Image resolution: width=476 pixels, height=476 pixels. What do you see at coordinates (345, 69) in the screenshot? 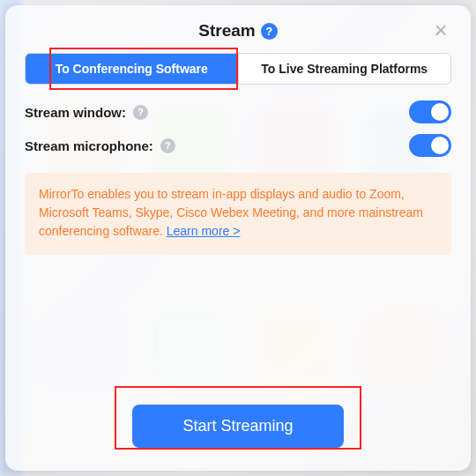
I see `tab-live-platforms: To Live Streaming Platforms` at bounding box center [345, 69].